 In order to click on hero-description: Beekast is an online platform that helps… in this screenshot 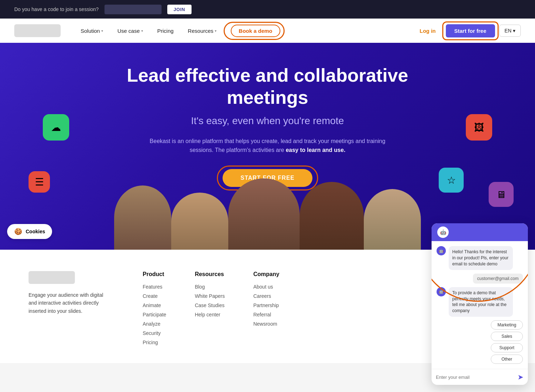, I will do `click(268, 146)`.